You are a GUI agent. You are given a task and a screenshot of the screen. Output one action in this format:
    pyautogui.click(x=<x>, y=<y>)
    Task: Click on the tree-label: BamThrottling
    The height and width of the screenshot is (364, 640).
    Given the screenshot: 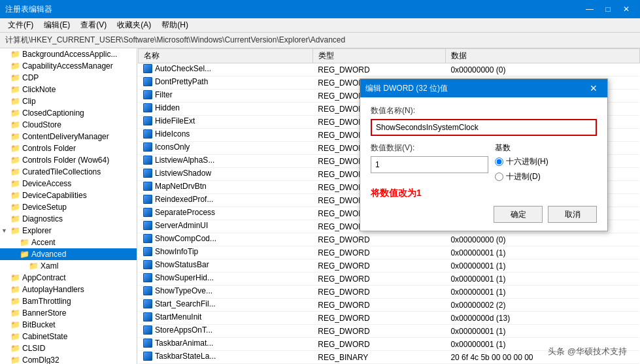 What is the action you would take?
    pyautogui.click(x=47, y=301)
    